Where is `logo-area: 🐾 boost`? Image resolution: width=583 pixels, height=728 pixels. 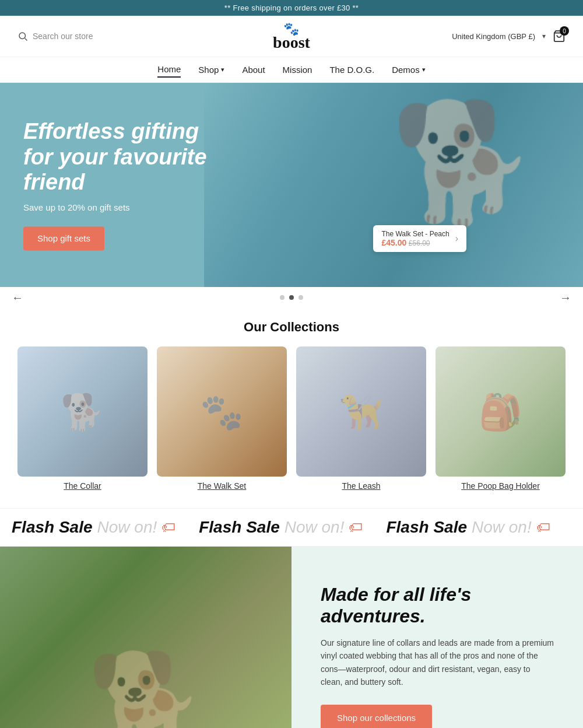 logo-area: 🐾 boost is located at coordinates (292, 36).